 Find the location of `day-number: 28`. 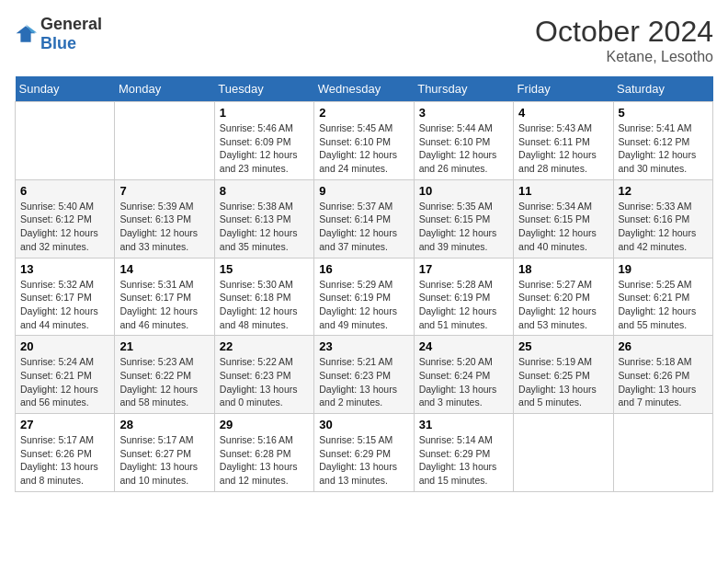

day-number: 28 is located at coordinates (164, 425).